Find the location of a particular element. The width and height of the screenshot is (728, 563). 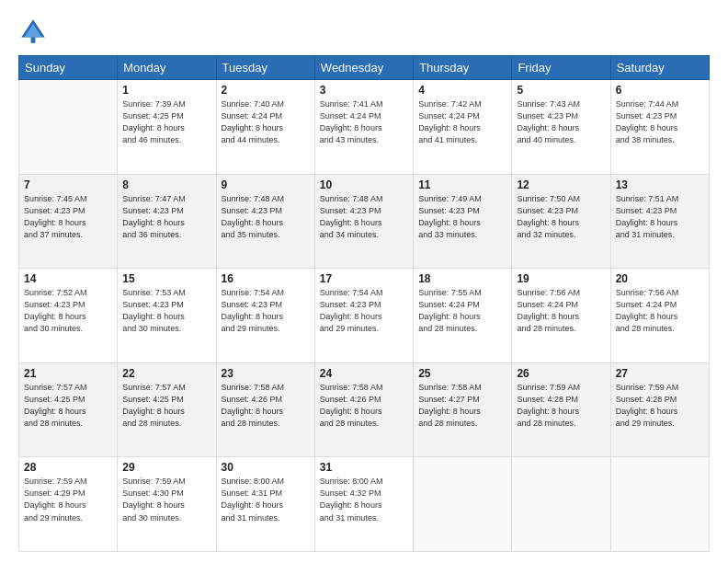

calendar-cell: 30Sunrise: 8:00 AM Sunset: 4:31 PM Dayli… is located at coordinates (265, 504).